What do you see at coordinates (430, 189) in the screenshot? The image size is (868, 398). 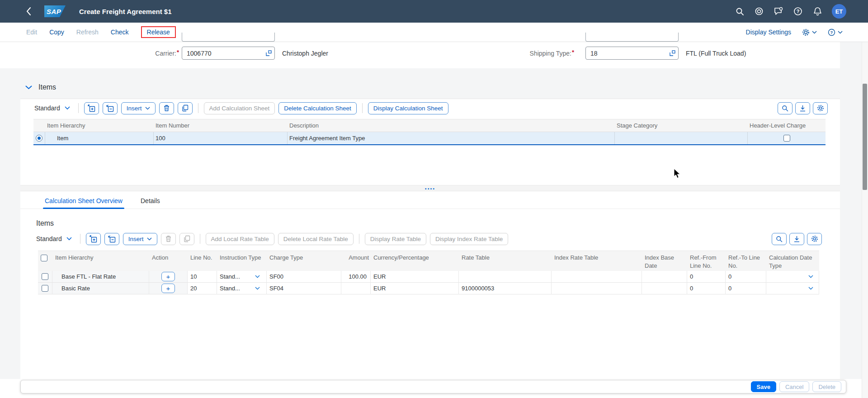 I see `resize-grip: ••••` at bounding box center [430, 189].